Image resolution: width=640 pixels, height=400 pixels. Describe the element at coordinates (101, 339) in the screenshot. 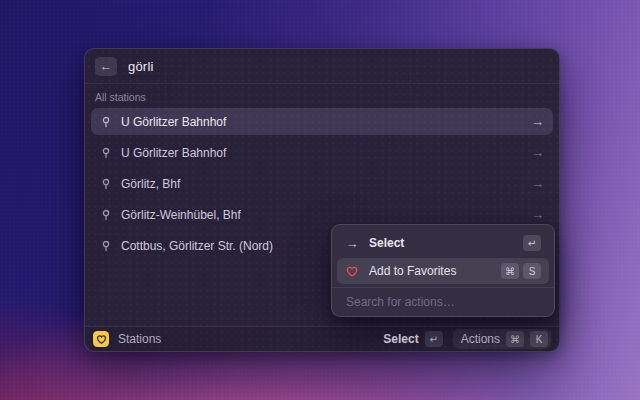

I see `stations-app-icon` at that location.